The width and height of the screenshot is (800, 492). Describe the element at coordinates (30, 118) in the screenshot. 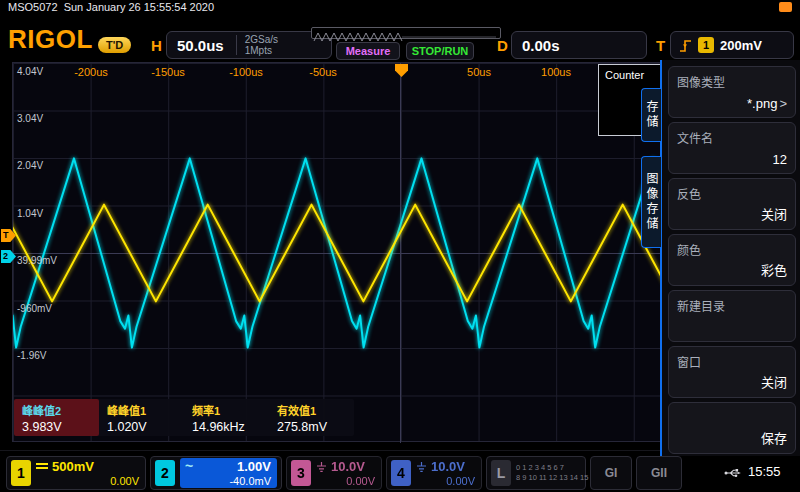

I see `volt-label: 3.04V` at that location.